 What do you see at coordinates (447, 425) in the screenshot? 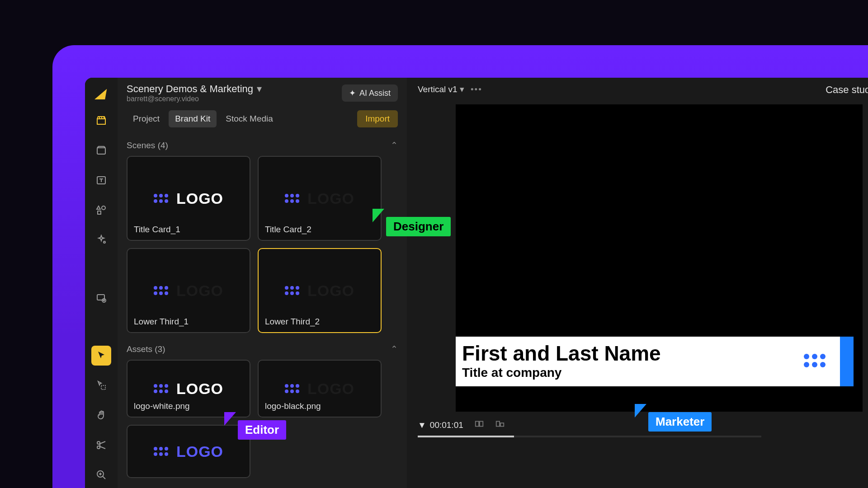
I see `timecode: 00:01:01` at bounding box center [447, 425].